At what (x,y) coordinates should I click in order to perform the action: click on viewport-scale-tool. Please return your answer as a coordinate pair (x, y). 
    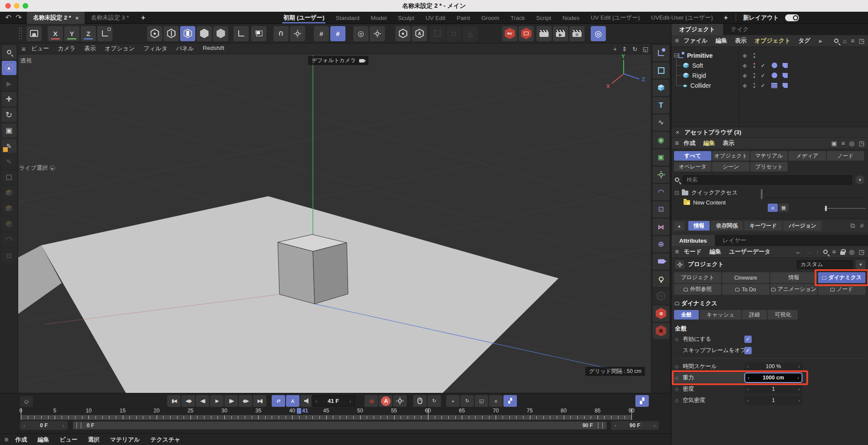
    Looking at the image, I should click on (9, 52).